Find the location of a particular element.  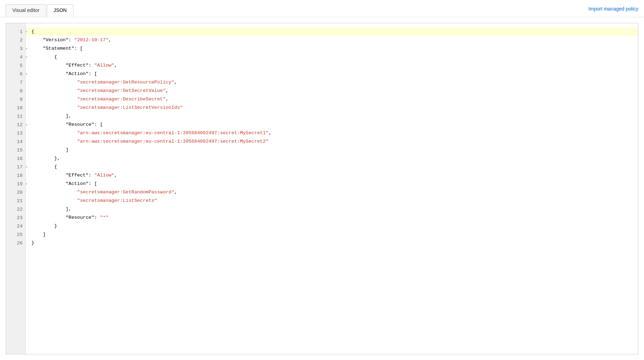

line-number-3: 3▾ is located at coordinates (16, 49).